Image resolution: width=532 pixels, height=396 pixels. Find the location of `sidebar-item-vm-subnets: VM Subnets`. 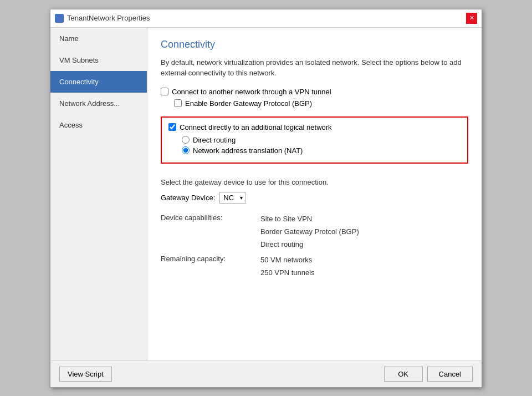

sidebar-item-vm-subnets: VM Subnets is located at coordinates (99, 60).